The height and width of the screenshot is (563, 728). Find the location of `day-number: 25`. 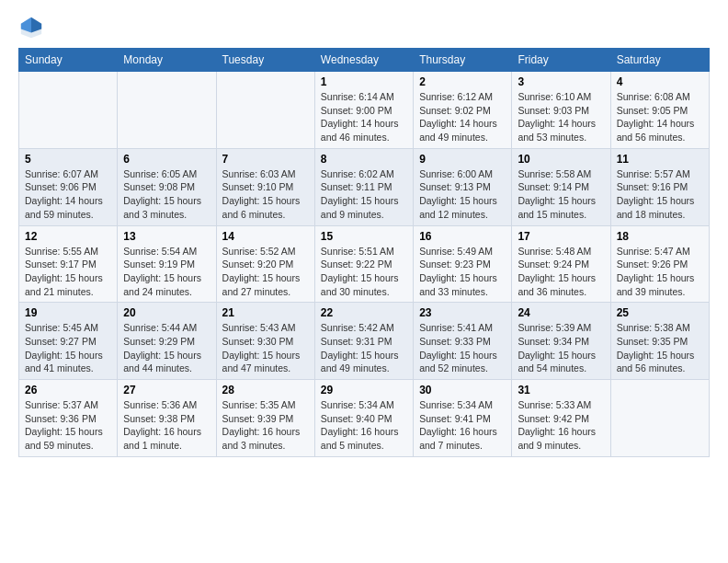

day-number: 25 is located at coordinates (660, 313).